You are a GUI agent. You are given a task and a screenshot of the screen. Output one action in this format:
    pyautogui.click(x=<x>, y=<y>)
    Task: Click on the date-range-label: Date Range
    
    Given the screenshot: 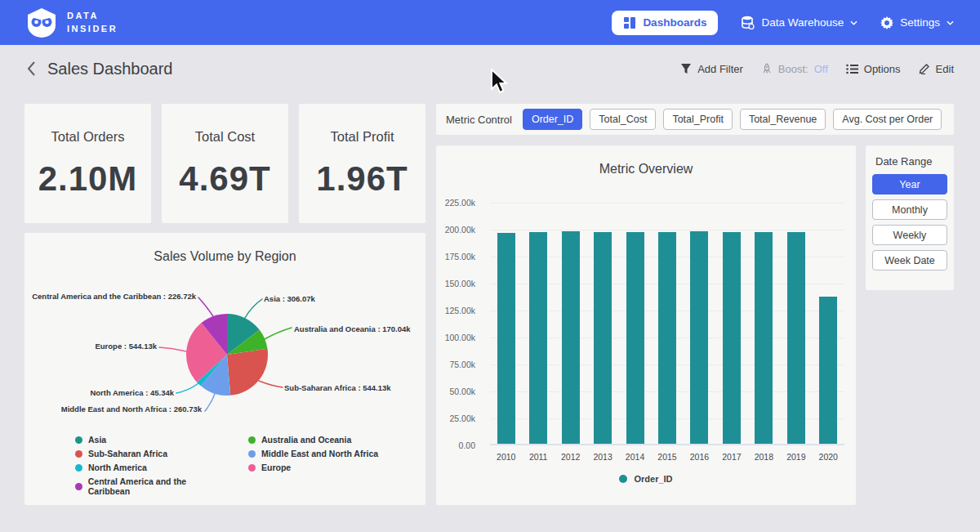 What is the action you would take?
    pyautogui.click(x=911, y=162)
    